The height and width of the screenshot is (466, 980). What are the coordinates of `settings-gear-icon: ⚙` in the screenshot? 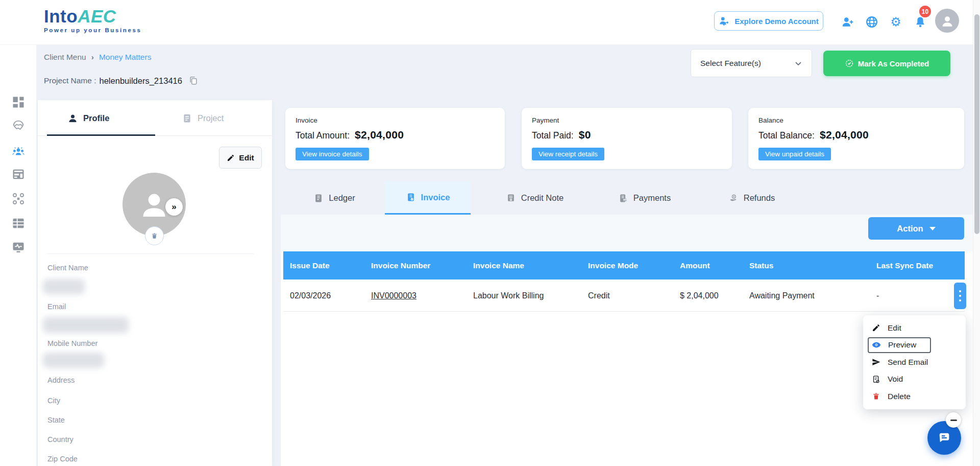 It's located at (896, 22).